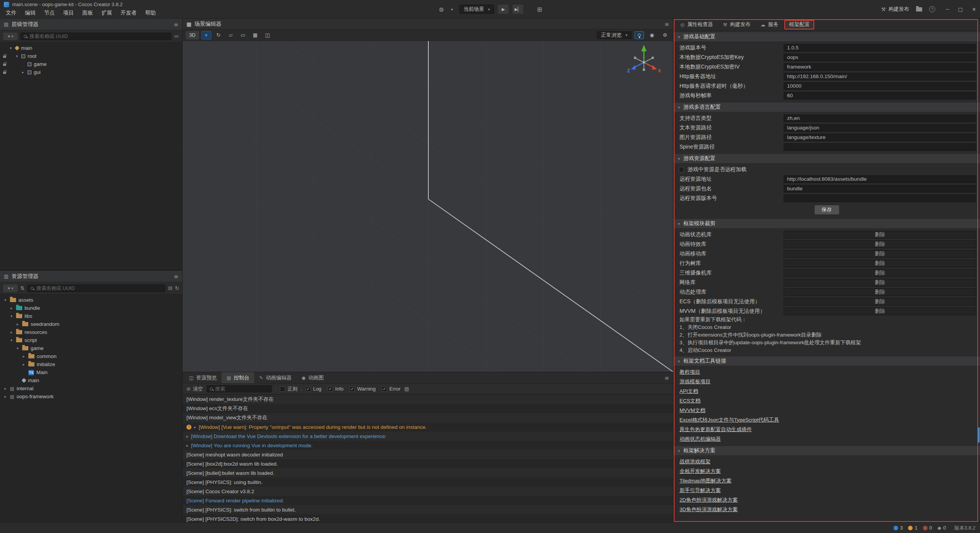 The image size is (980, 533). What do you see at coordinates (313, 378) in the screenshot?
I see `console-tab-动画图: ◉动画图` at bounding box center [313, 378].